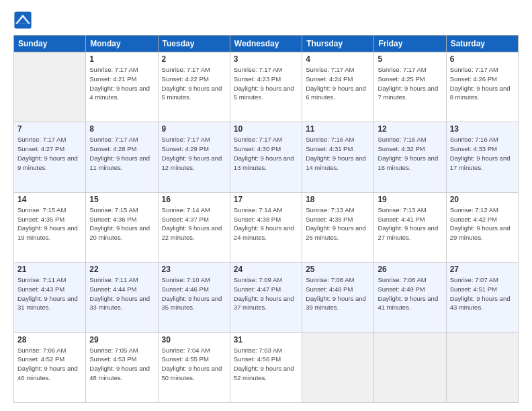  Describe the element at coordinates (401, 289) in the screenshot. I see `sunset-label: Sunset: 4:49 PM` at that location.